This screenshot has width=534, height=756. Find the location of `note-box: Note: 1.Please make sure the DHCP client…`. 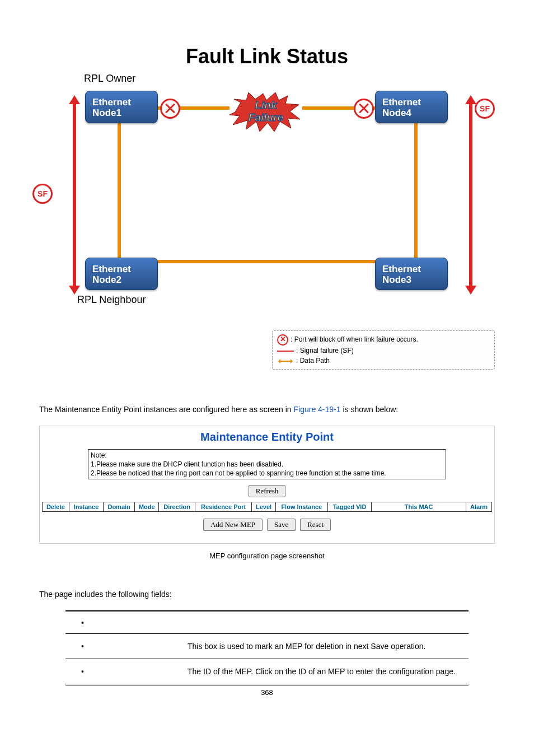

note-box: Note: 1.Please make sure the DHCP client… is located at coordinates (267, 464).